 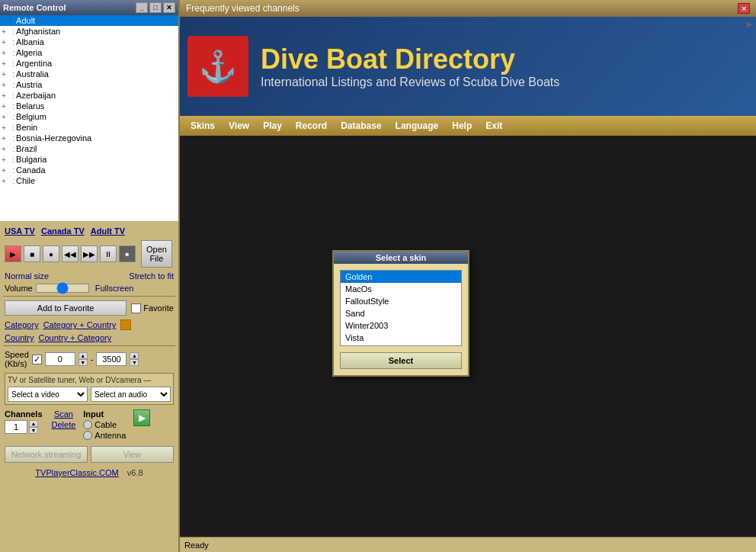 I want to click on channel-item: + : Bulgaria, so click(x=89, y=159).